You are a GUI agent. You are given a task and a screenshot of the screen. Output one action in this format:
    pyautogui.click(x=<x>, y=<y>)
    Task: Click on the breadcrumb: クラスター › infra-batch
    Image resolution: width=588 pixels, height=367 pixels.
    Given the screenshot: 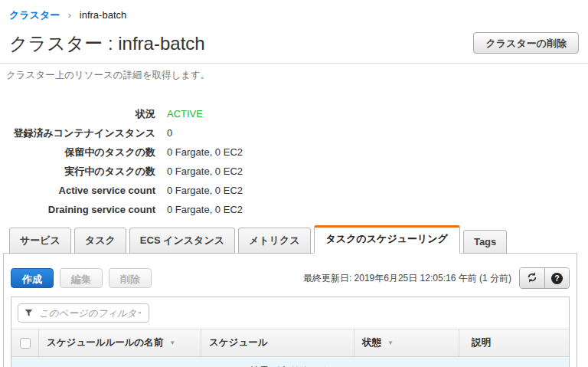 What is the action you would take?
    pyautogui.click(x=294, y=11)
    